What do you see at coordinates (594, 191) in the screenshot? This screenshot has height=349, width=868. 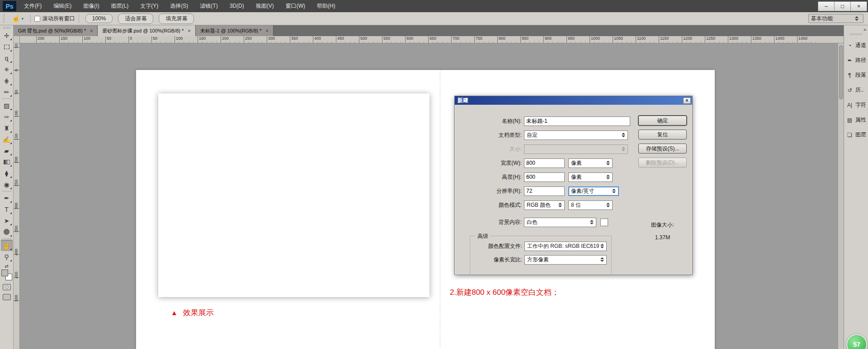 I see `resolution-unit-select: 像素/英寸` at bounding box center [594, 191].